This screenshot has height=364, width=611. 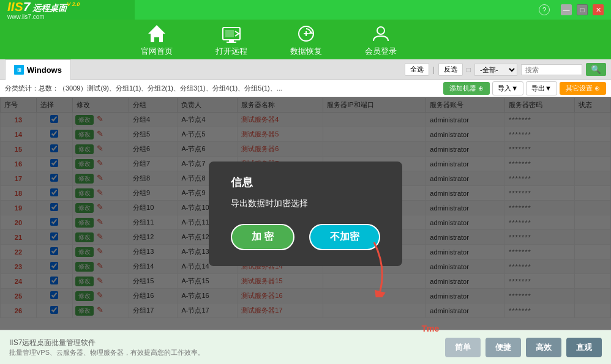 I want to click on footer-tag: 高效, so click(x=544, y=347).